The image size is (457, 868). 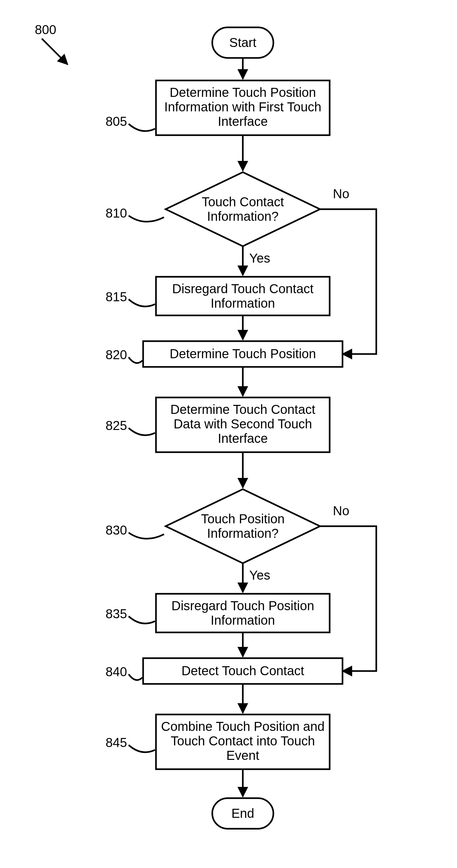 What do you see at coordinates (116, 426) in the screenshot?
I see `ref-825: 825` at bounding box center [116, 426].